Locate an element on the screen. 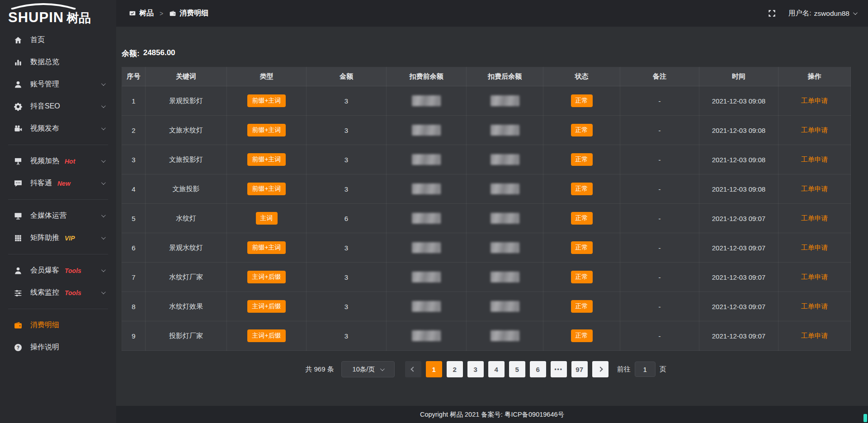 This screenshot has width=868, height=423. sidebar-item-label: 抖音SEO is located at coordinates (45, 107).